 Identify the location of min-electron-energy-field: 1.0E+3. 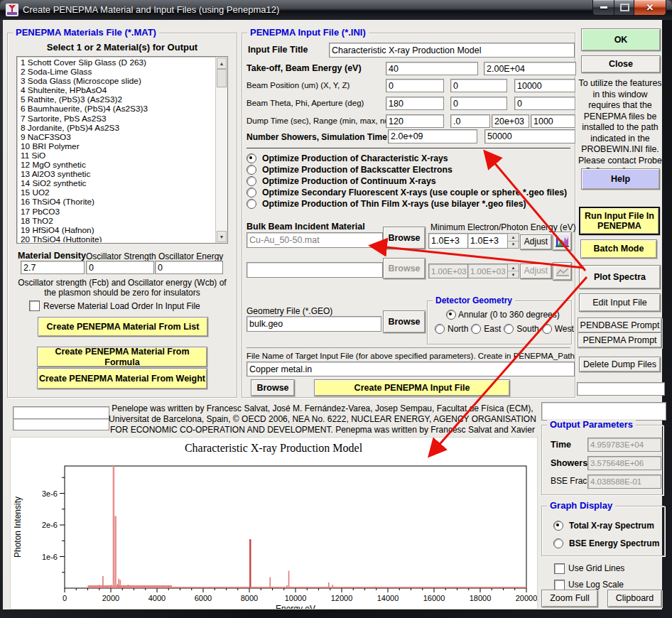
(450, 241).